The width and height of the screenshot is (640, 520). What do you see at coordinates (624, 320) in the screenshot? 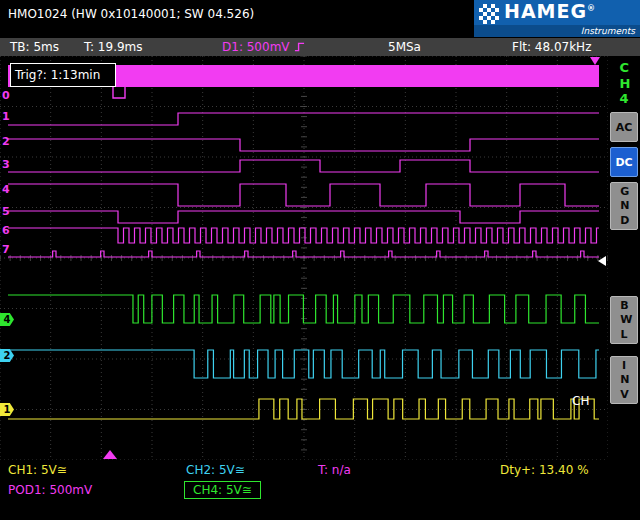
I see `bwl-button-label: BWL` at bounding box center [624, 320].